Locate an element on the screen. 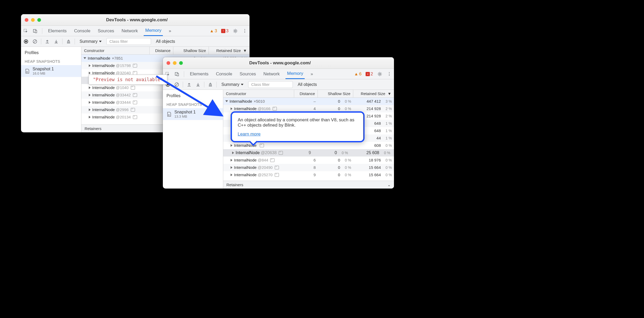 This screenshot has height=318, width=644. constructor-group-row: InternalNode×5010 – 00 % 447 4123 % is located at coordinates (309, 101).